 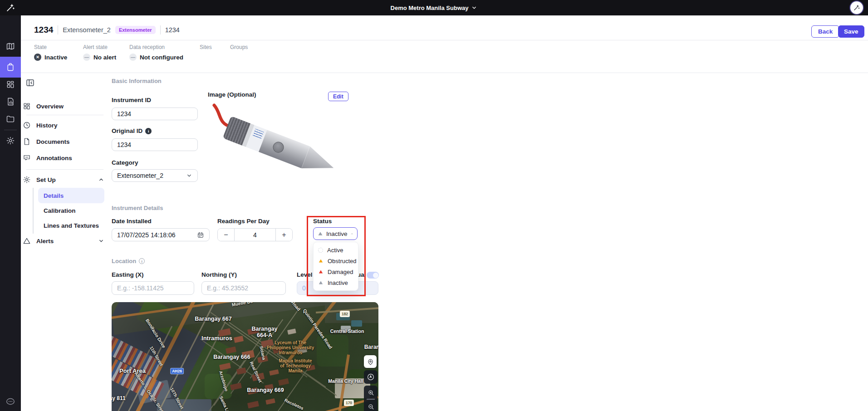 What do you see at coordinates (71, 210) in the screenshot?
I see `sidebar-subitem-calibration: Calibration` at bounding box center [71, 210].